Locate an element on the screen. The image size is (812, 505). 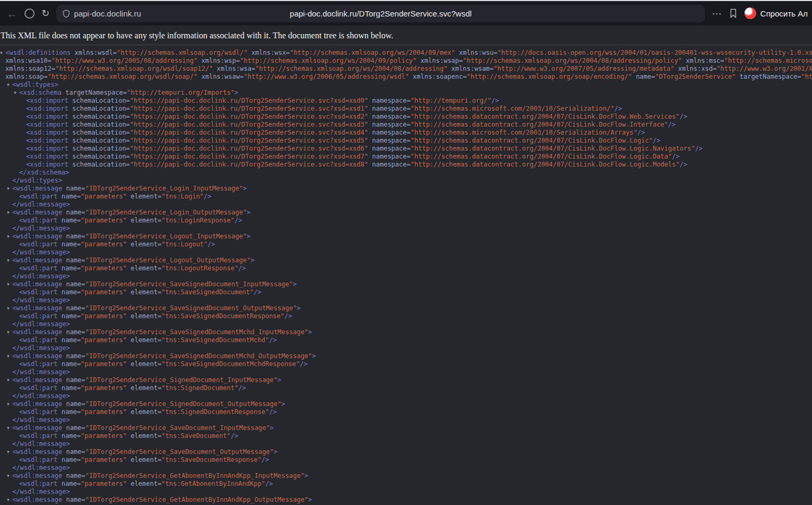
xml-attr-value: "http://schemas.datacontract.org/2004/07… is located at coordinates (532, 140).